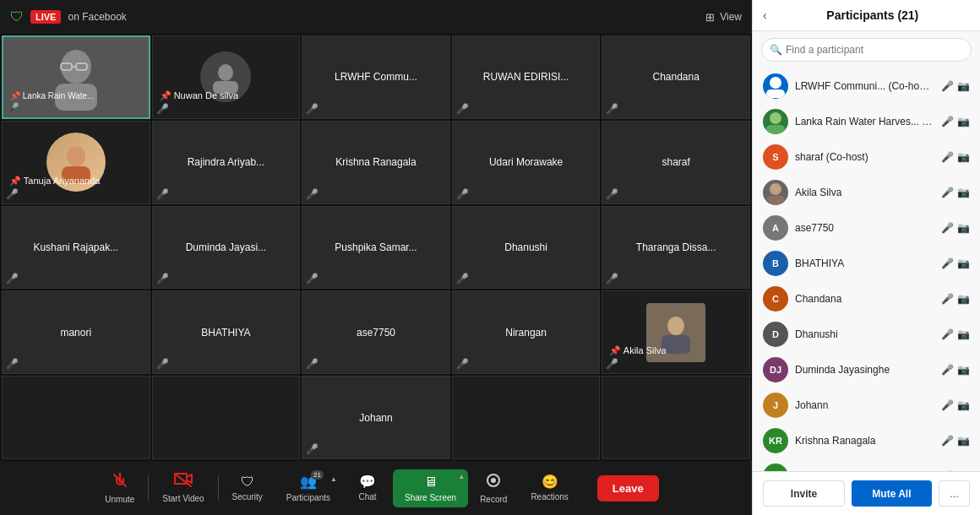 This screenshot has width=980, height=515. I want to click on unmute-icon, so click(120, 481).